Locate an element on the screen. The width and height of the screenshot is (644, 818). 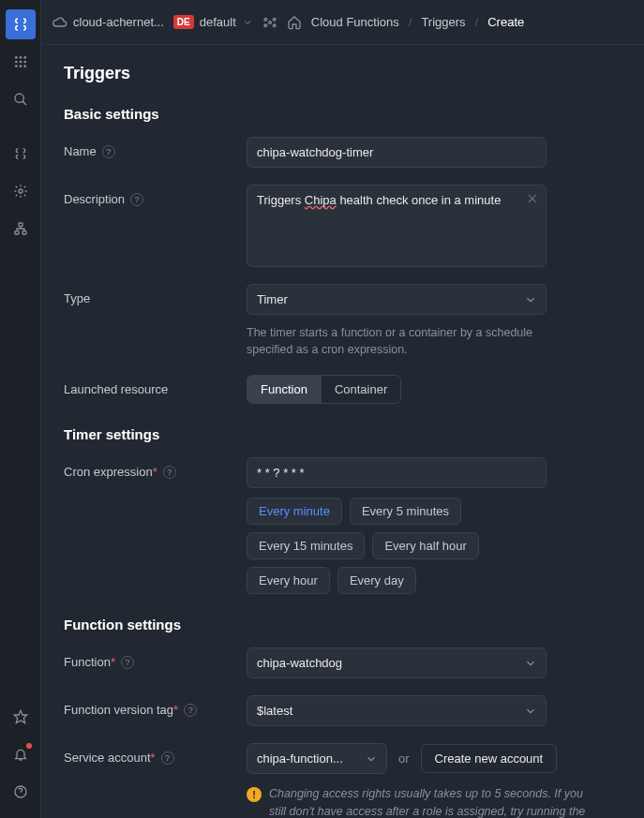
service-account-select: chipa-function... is located at coordinates (317, 759).